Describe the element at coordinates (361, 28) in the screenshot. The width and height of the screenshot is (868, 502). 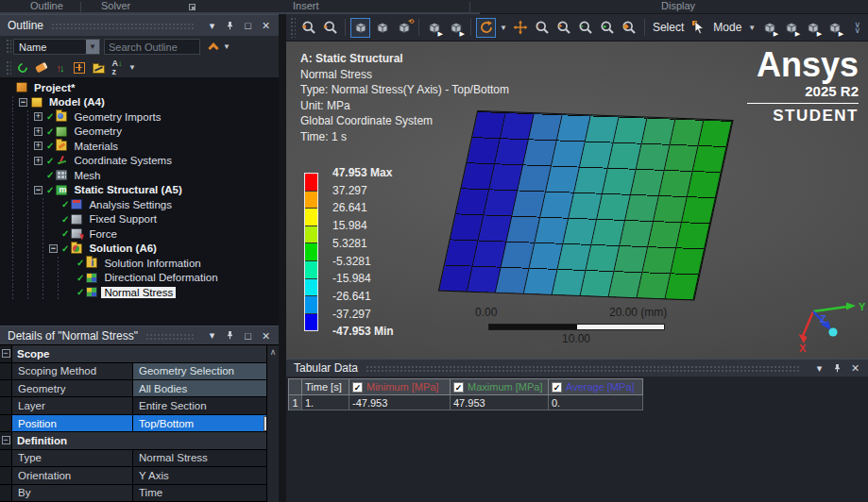
I see `shaded-exterior-edges-icon` at that location.